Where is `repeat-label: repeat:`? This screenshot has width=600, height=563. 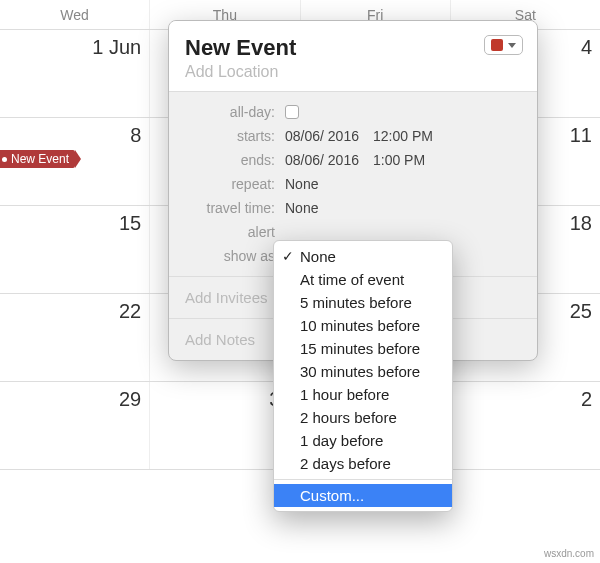
repeat-label: repeat: is located at coordinates (235, 184).